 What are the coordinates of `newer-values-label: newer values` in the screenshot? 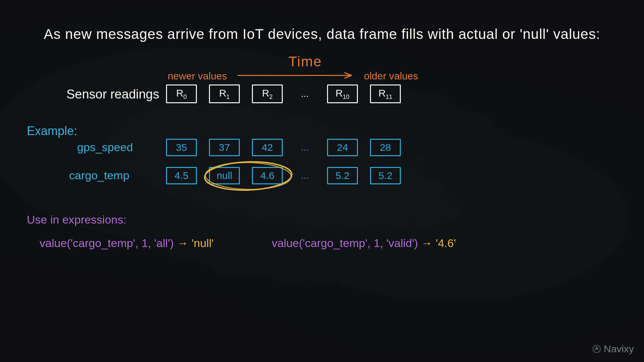 It's located at (197, 76).